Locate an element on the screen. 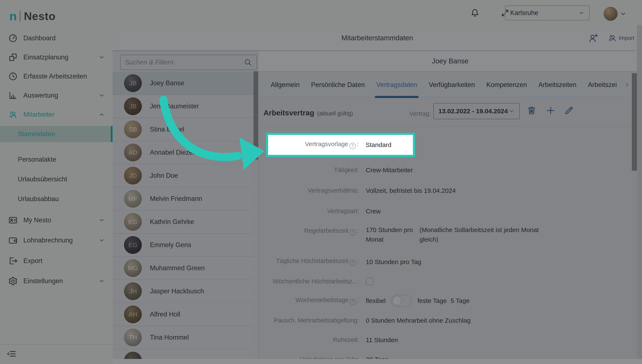 This screenshot has width=642, height=364. tab-arbeitszeiten: Arbeitszeiten is located at coordinates (557, 85).